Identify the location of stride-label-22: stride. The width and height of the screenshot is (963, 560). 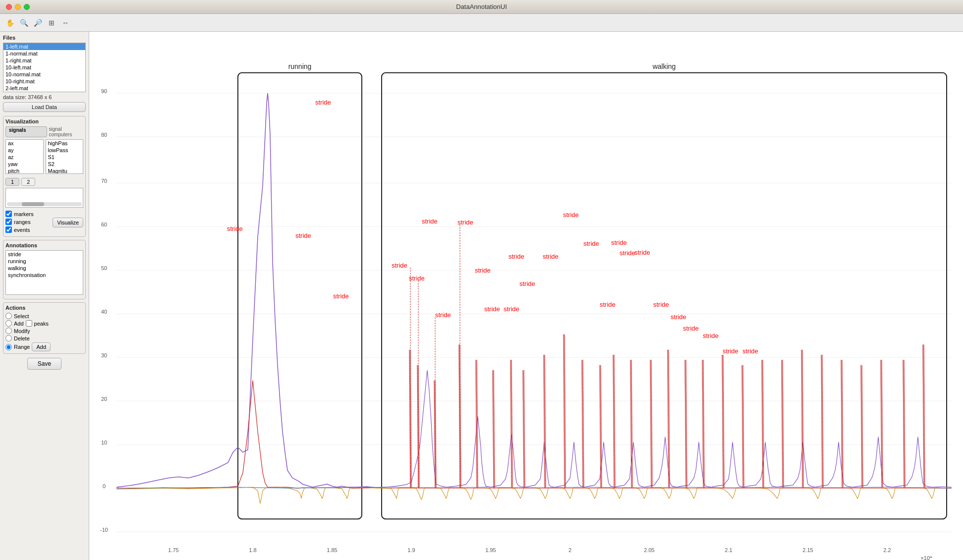
(661, 304).